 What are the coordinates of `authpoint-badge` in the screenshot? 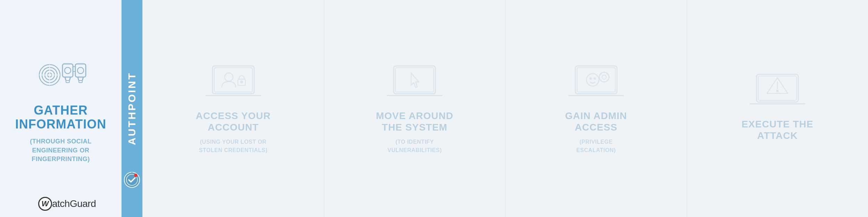 It's located at (132, 180).